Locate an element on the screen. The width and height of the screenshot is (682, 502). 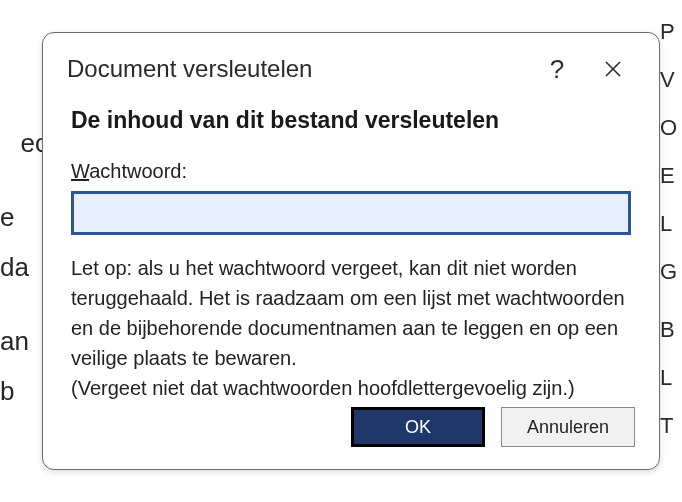
dialog-title: Document versleutelen is located at coordinates (295, 69).